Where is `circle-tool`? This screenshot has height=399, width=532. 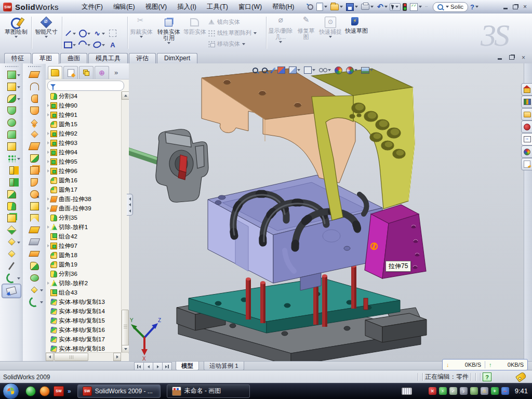
circle-tool is located at coordinates (83, 33).